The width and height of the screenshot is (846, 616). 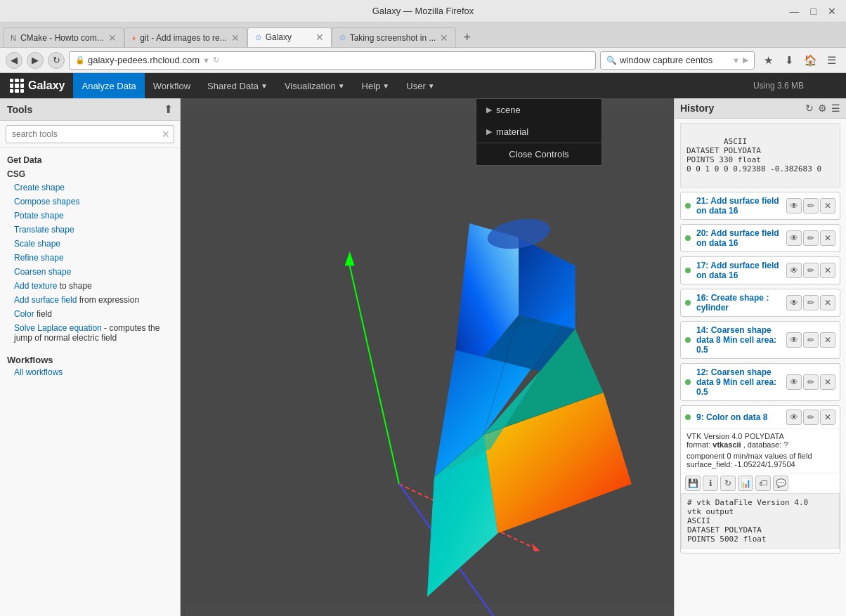 I want to click on tab-galaxy: ⊙ Galaxy ✕, so click(x=289, y=37).